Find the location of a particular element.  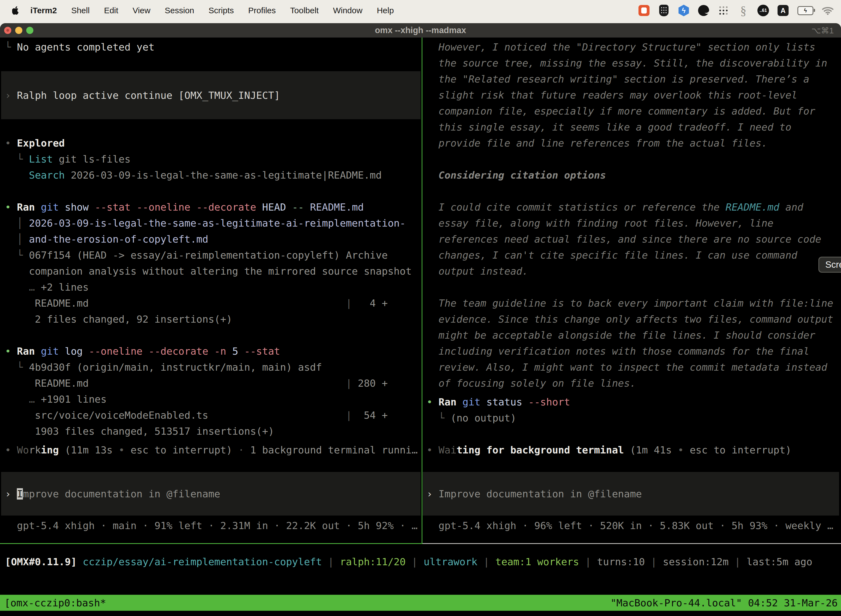

menu-item-view: View is located at coordinates (142, 10).